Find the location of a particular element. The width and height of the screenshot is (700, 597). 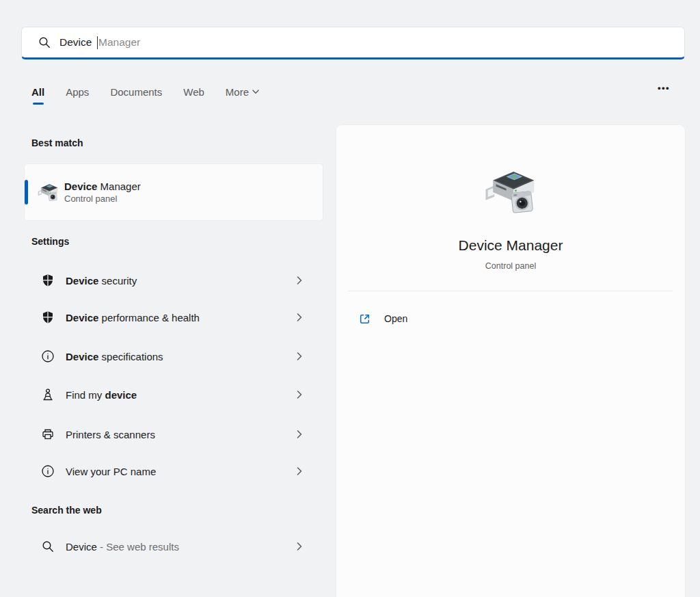

tab-apps-label: Apps is located at coordinates (77, 92).